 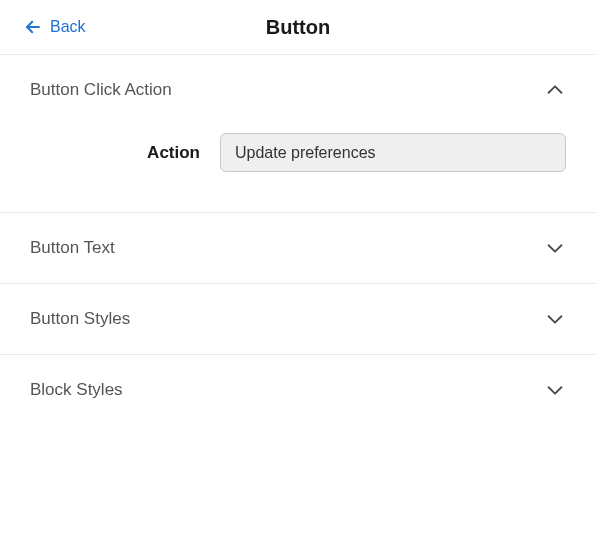 What do you see at coordinates (298, 90) in the screenshot?
I see `section-header-button-click-action: Button Click Action` at bounding box center [298, 90].